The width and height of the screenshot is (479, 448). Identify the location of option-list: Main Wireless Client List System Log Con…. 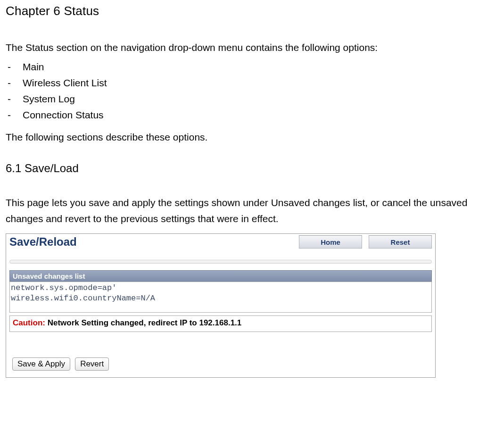
(241, 91).